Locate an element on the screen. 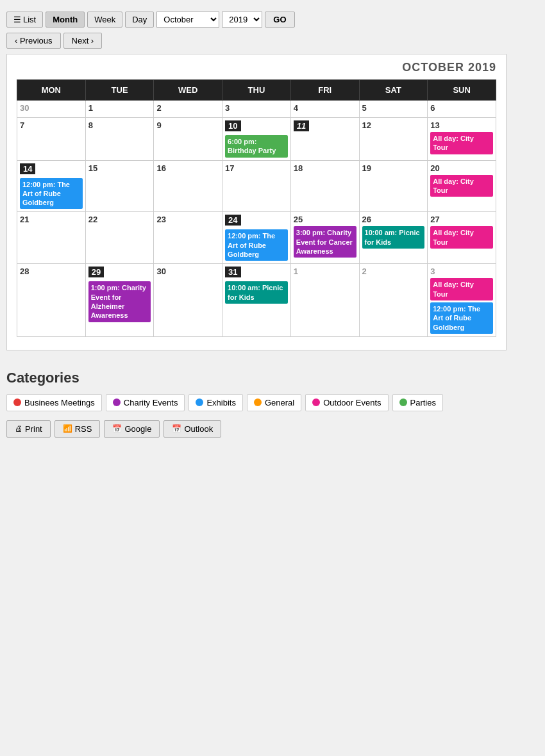  cal-cell: 18 is located at coordinates (324, 186).